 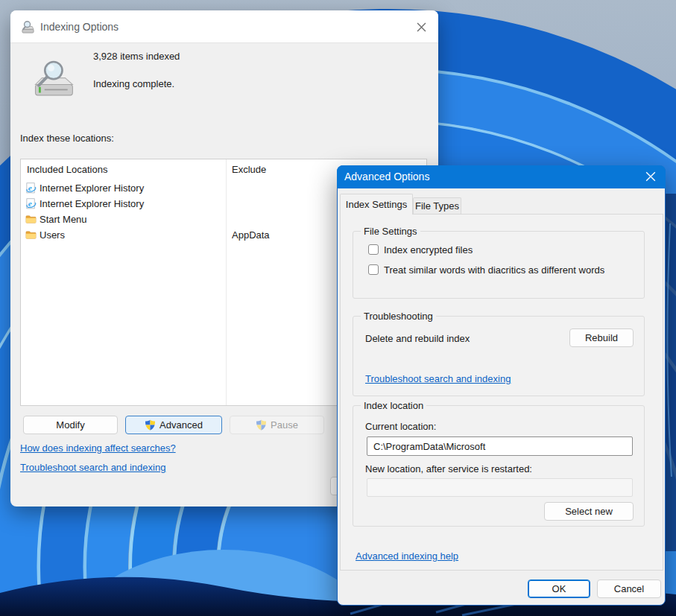 What do you see at coordinates (391, 231) in the screenshot?
I see `group-legend: File Settings` at bounding box center [391, 231].